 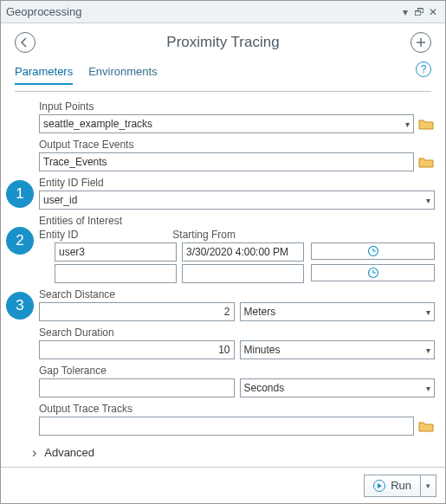 I want to click on advanced-toggle: Advanced, so click(x=234, y=452).